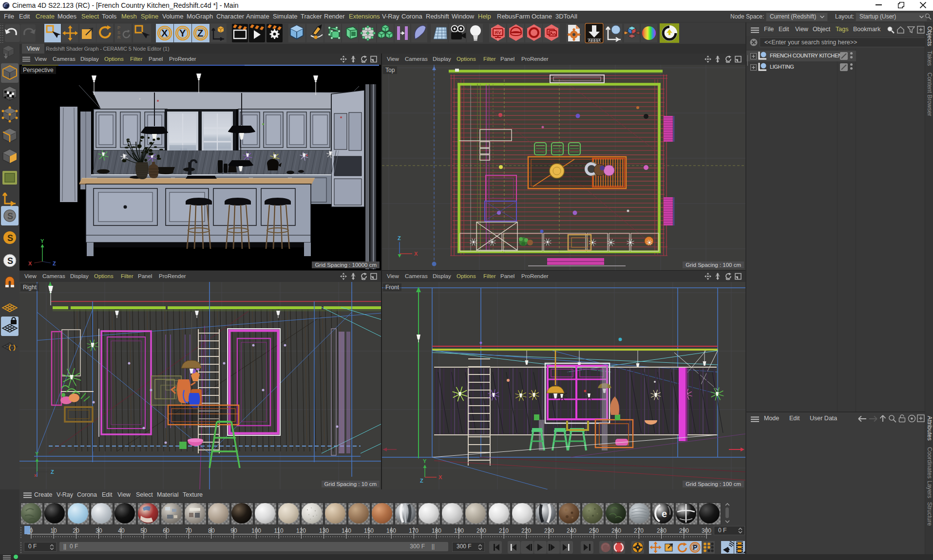 This screenshot has width=933, height=560. What do you see at coordinates (35, 475) in the screenshot?
I see `svg-text: x` at bounding box center [35, 475].